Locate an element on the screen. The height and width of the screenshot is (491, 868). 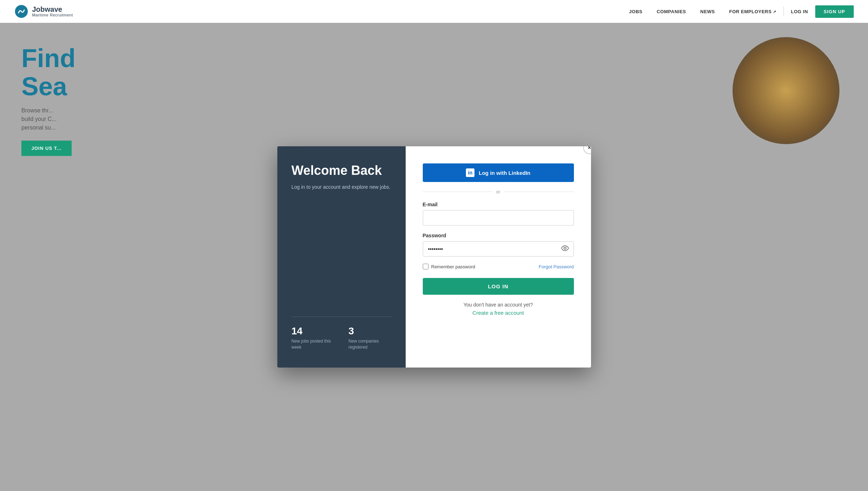
linkedin-icon: in is located at coordinates (470, 173).